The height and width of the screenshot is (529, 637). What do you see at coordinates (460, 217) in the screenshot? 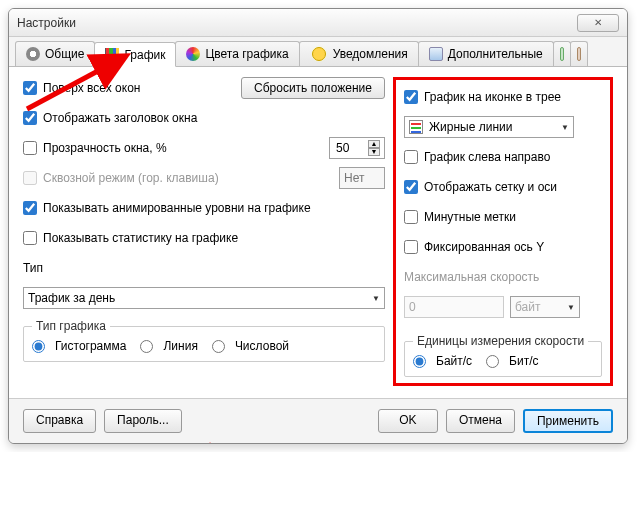
I see `minute-marks-checkbox: Минутные метки` at bounding box center [460, 217].